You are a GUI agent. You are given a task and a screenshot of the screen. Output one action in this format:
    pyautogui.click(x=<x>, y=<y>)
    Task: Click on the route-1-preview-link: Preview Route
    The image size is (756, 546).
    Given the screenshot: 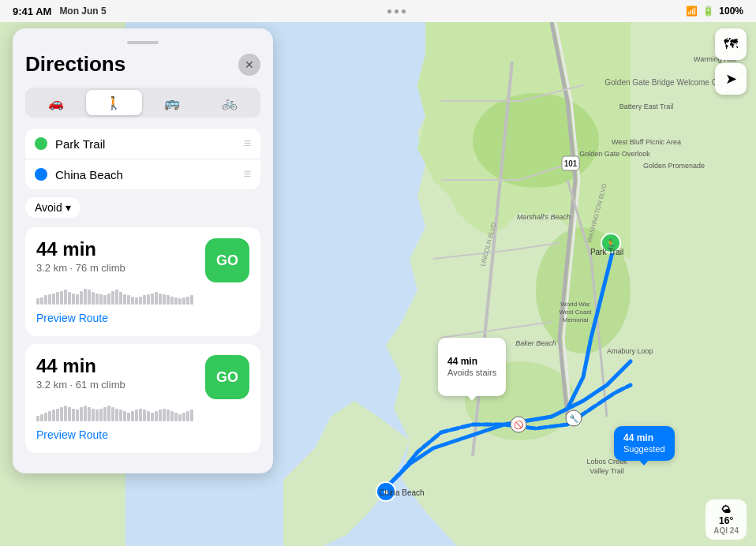 What is the action you would take?
    pyautogui.click(x=73, y=318)
    